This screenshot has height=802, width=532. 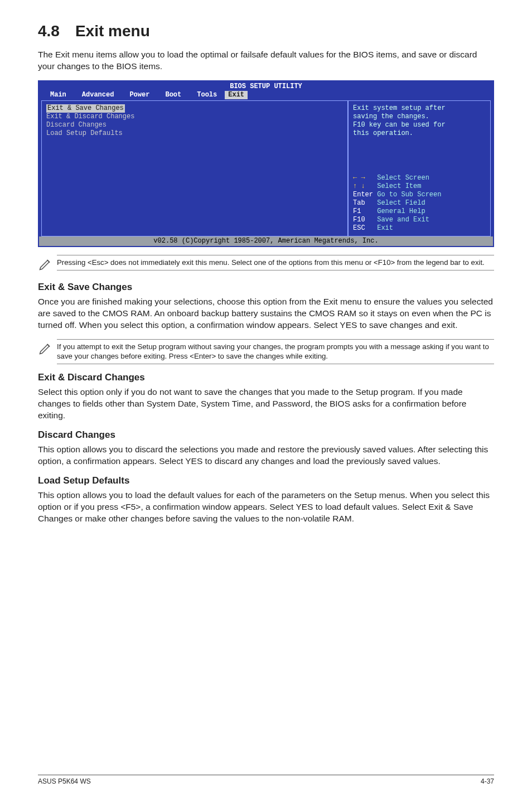 I want to click on bios-body: Exit & Save Changes Exit & Discard Chang…, so click(x=266, y=168).